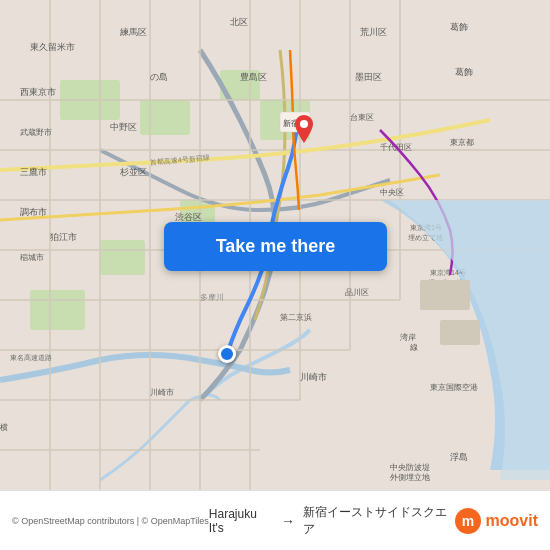 The height and width of the screenshot is (550, 550). What do you see at coordinates (454, 388) in the screenshot?
I see `svg-text: 東京国際空港` at bounding box center [454, 388].